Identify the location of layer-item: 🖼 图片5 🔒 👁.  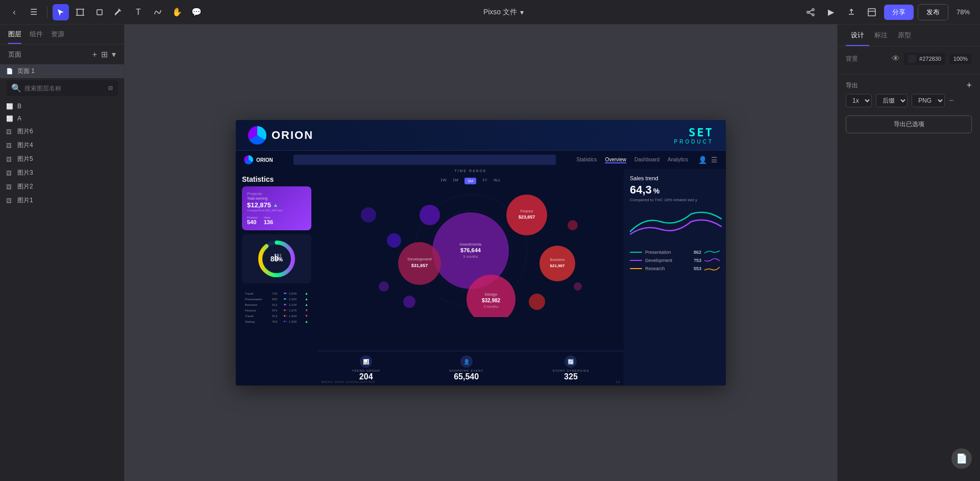
(62, 159).